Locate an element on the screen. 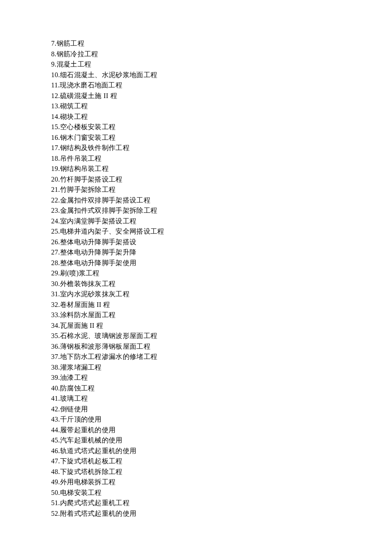 This screenshot has width=392, height=555. list-item: 43.千斤顶的使用 is located at coordinates (222, 419).